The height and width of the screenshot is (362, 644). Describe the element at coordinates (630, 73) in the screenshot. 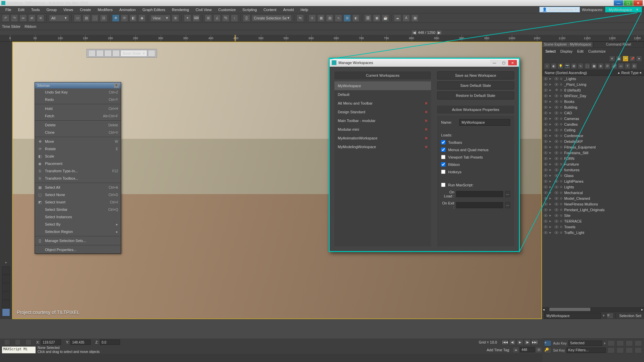

I see `col-revit-type: Revit Type` at that location.